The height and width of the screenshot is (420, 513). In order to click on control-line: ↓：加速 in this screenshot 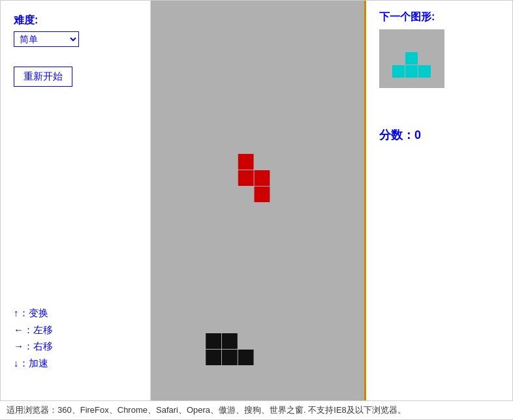, I will do `click(76, 363)`.